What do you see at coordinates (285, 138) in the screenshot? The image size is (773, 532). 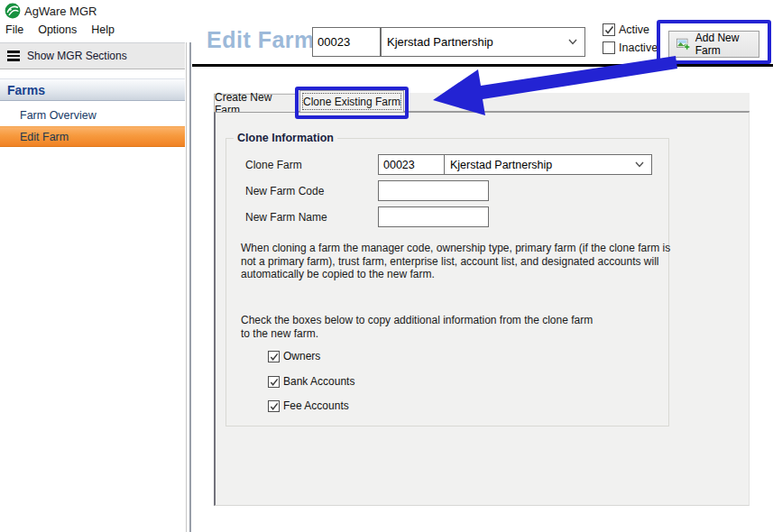 I see `clone-information-title: Clone Information` at bounding box center [285, 138].